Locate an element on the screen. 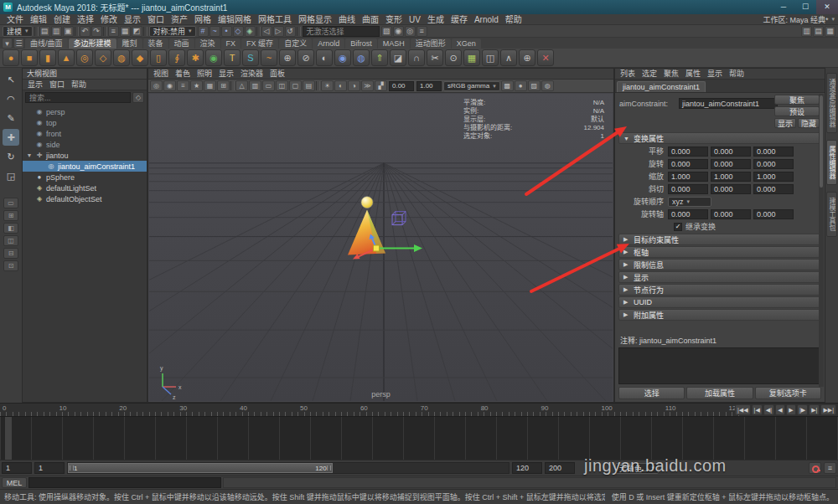 The height and width of the screenshot is (504, 838). scrollbar-thumb is located at coordinates (821, 141).